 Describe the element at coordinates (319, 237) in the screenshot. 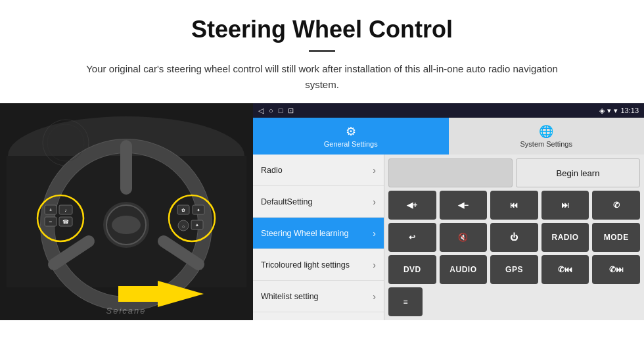

I see `menu-list: Radio › DefaultSetting › Steering Wheel …` at that location.